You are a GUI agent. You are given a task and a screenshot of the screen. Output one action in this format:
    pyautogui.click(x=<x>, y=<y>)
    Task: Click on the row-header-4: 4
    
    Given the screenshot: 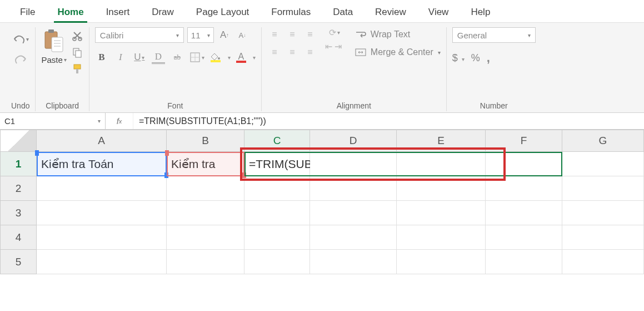 What is the action you would take?
    pyautogui.click(x=18, y=238)
    